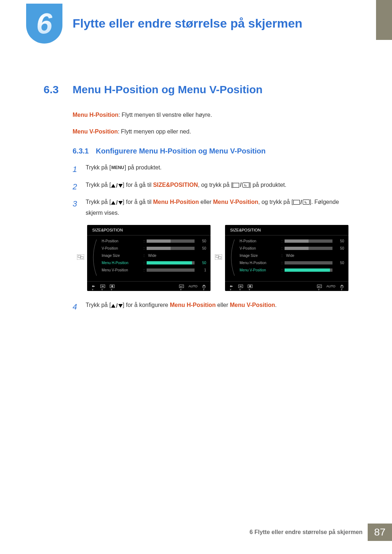  Describe the element at coordinates (292, 270) in the screenshot. I see `osd-row-menuv: Menu V-Position:` at that location.